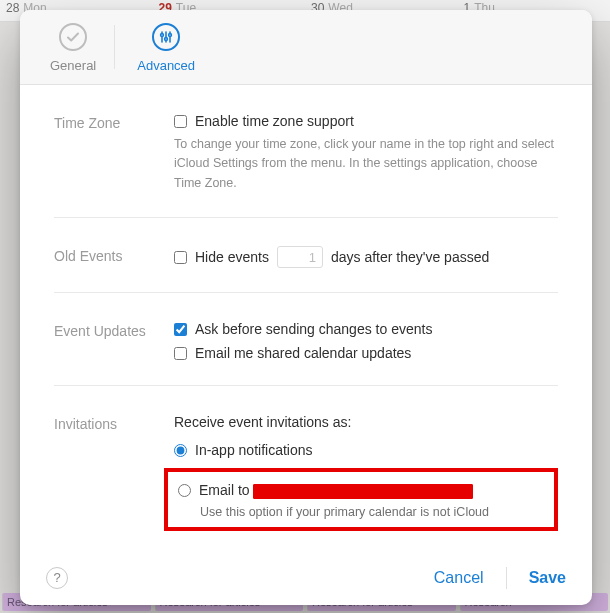 This screenshot has width=610, height=613. I want to click on help-icon: ?, so click(56, 578).